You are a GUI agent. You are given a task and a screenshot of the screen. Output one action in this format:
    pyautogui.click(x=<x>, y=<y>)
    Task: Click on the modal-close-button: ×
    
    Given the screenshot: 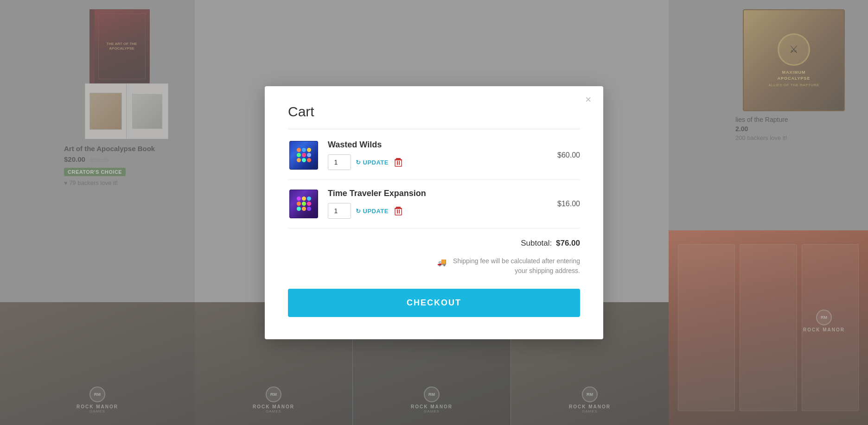 What is the action you would take?
    pyautogui.click(x=588, y=100)
    